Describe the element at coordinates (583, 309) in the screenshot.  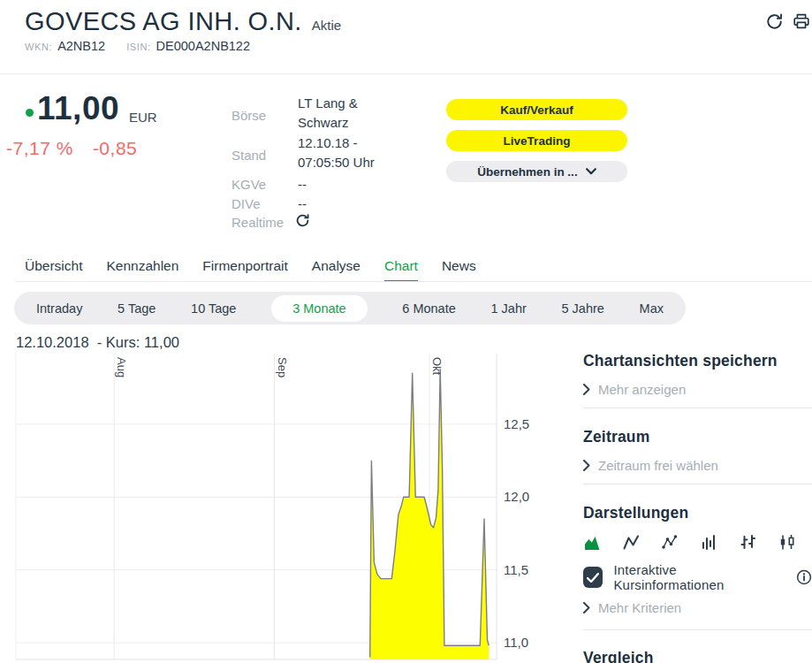
I see `range-5-jahre: 5 Jahre` at that location.